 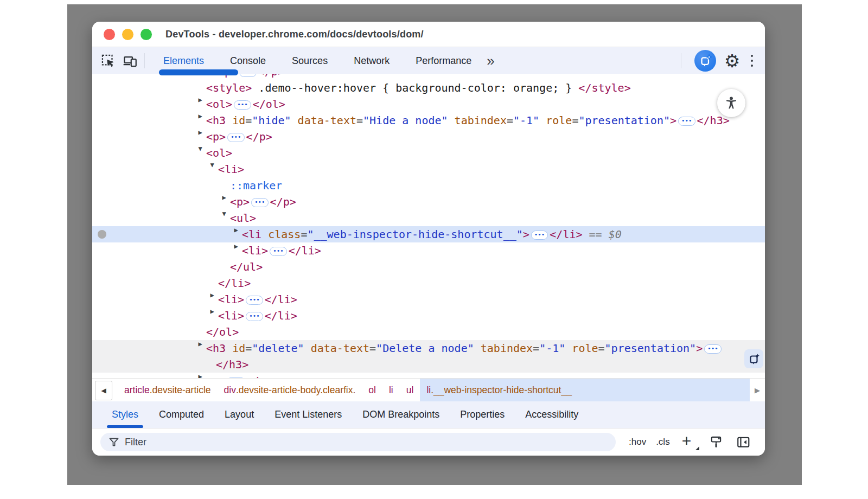 What do you see at coordinates (410, 391) in the screenshot?
I see `breadcrumb-tag: ul` at bounding box center [410, 391].